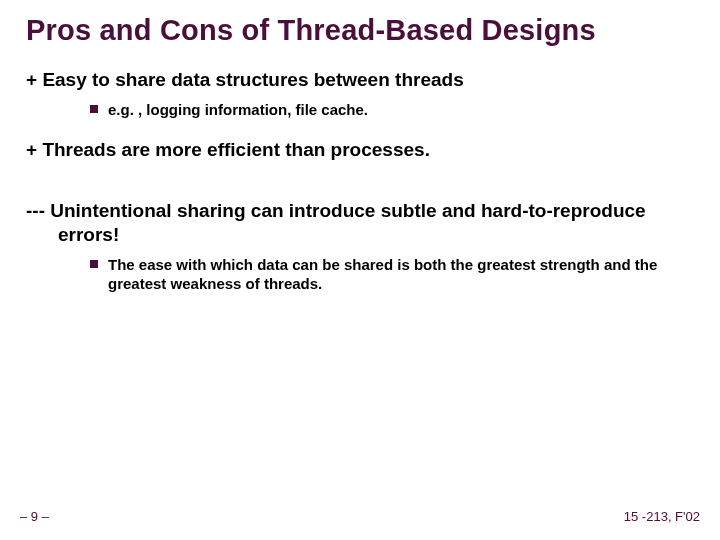  I want to click on point-prefix: ---, so click(38, 210).